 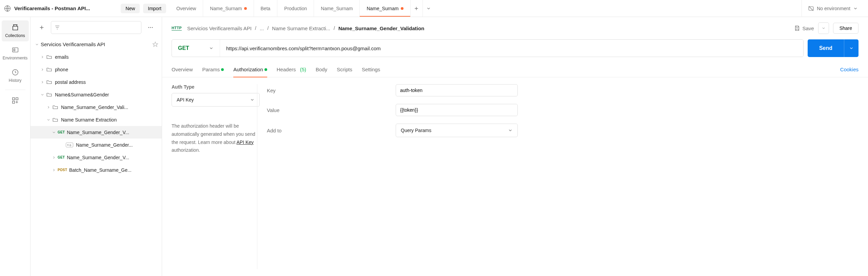 What do you see at coordinates (96, 107) in the screenshot?
I see `tree-folder: Name_Surname_Gender_Vali...` at bounding box center [96, 107].